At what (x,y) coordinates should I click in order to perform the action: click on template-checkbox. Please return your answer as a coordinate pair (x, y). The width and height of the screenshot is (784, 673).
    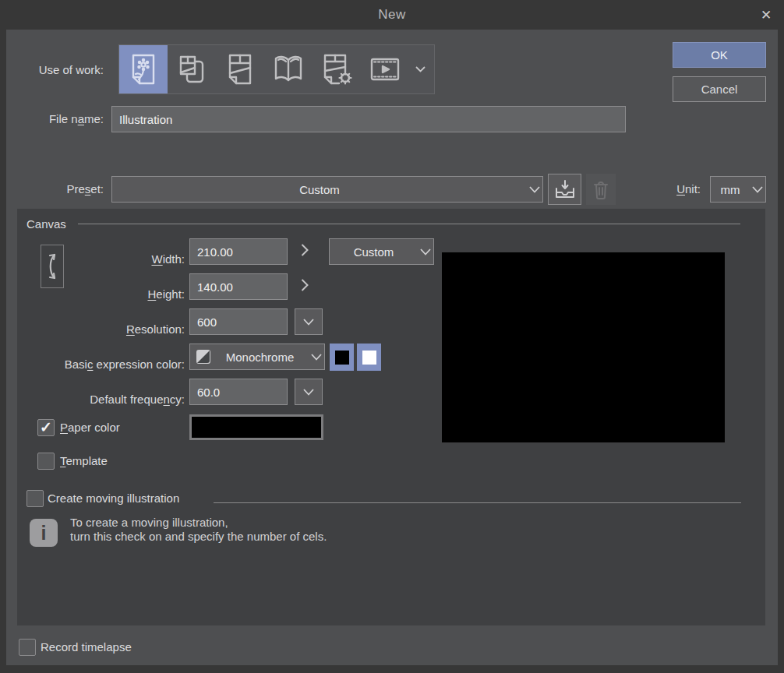
    Looking at the image, I should click on (46, 461).